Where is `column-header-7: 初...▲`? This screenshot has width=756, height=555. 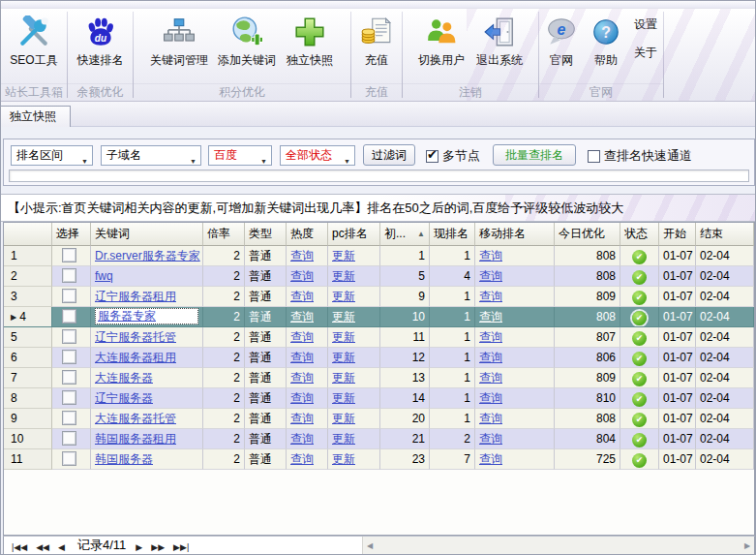
column-header-7: 初...▲ is located at coordinates (405, 234).